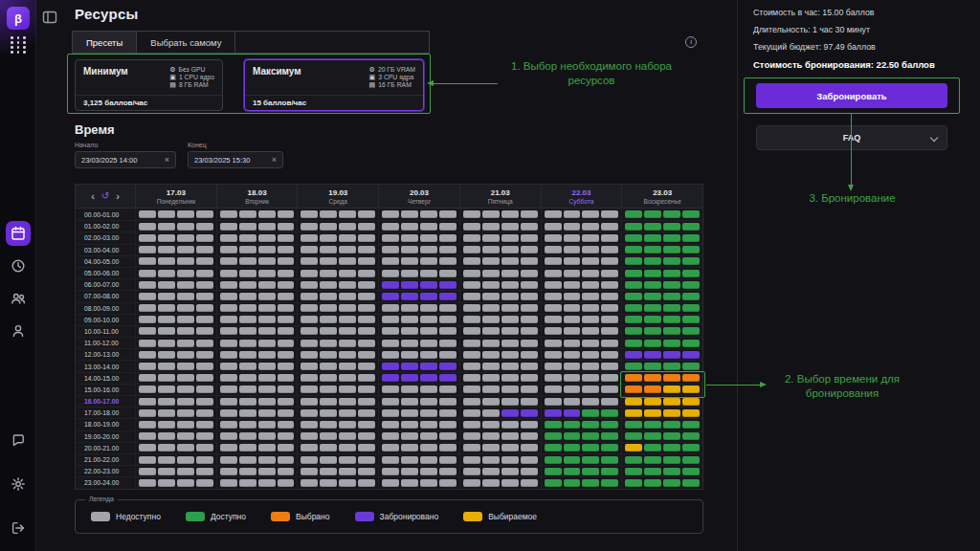  What do you see at coordinates (19, 45) in the screenshot?
I see `apps-grid-icon` at bounding box center [19, 45].